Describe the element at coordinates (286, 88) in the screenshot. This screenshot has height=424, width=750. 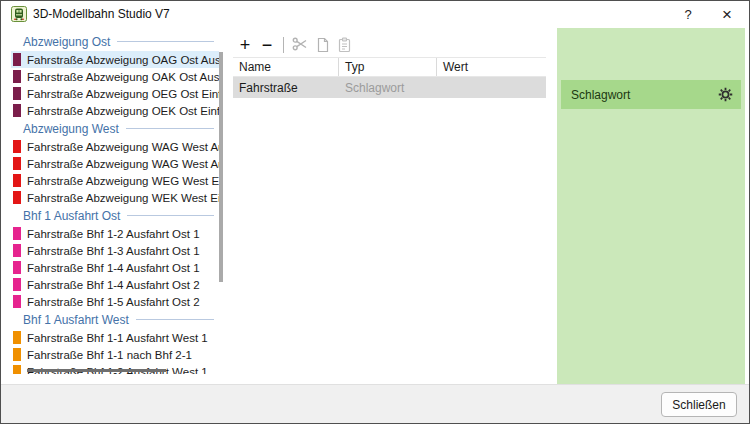
I see `row-name-cell: Fahrstraße` at that location.